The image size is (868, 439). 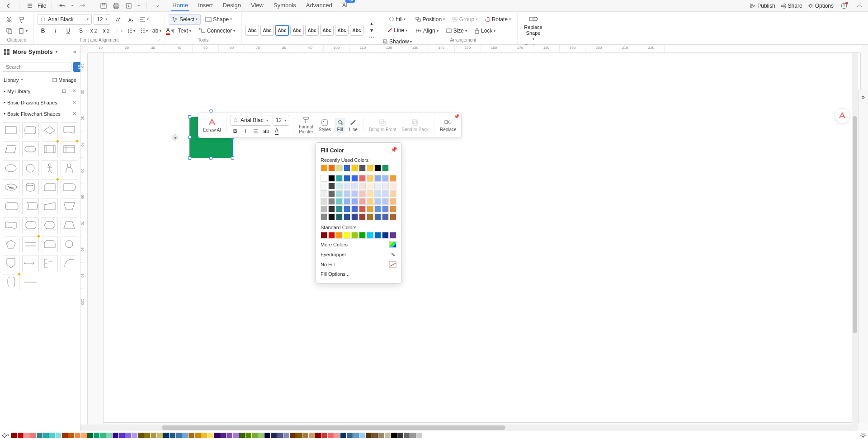 What do you see at coordinates (69, 263) in the screenshot?
I see `shape-arc` at bounding box center [69, 263].